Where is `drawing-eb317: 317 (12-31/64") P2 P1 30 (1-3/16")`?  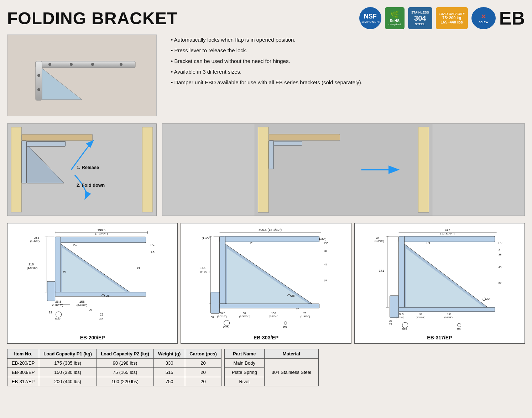
drawing-eb317: 317 (12-31/64") P2 P1 30 (1-3/16") is located at coordinates (439, 283).